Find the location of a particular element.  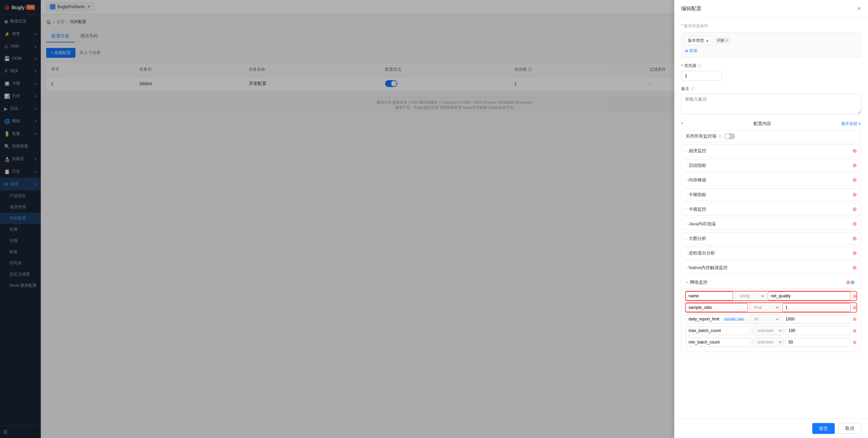

close-all-monitors-header: 关闭所有监控项 ⓘ is located at coordinates (771, 136).